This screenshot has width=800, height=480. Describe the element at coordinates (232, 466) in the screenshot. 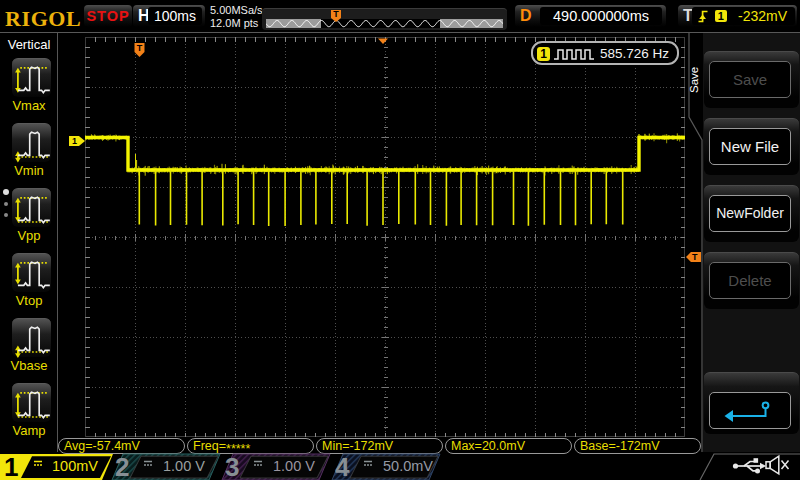

I see `svg-text: 3` at that location.